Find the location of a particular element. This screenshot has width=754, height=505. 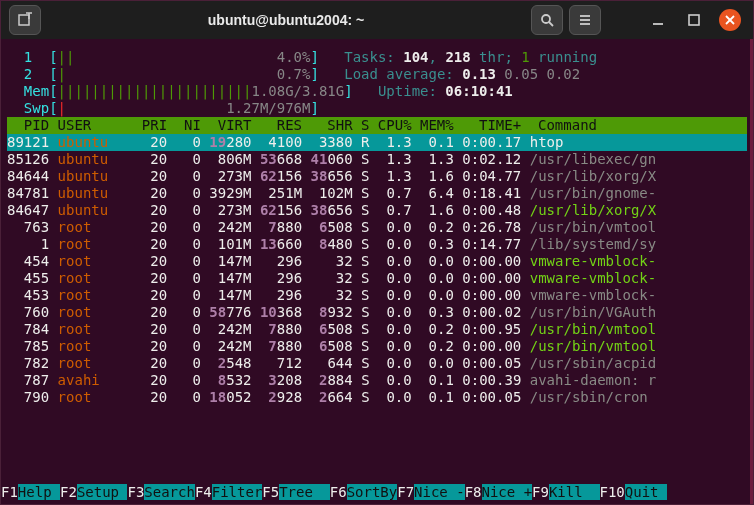

cpu2-label: 2 is located at coordinates (28, 74).